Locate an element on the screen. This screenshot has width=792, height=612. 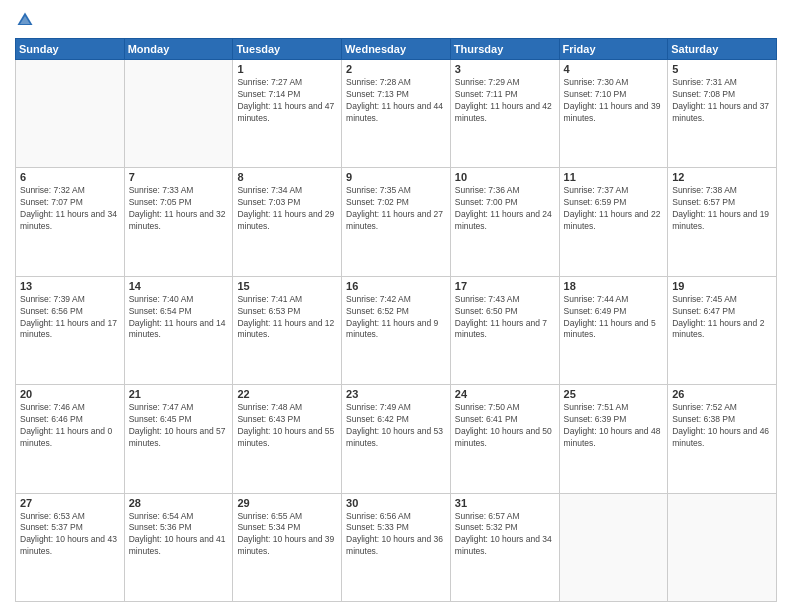
calendar-cell: 11Sunrise: 7:37 AMSunset: 6:59 PMDayligh… is located at coordinates (614, 222).